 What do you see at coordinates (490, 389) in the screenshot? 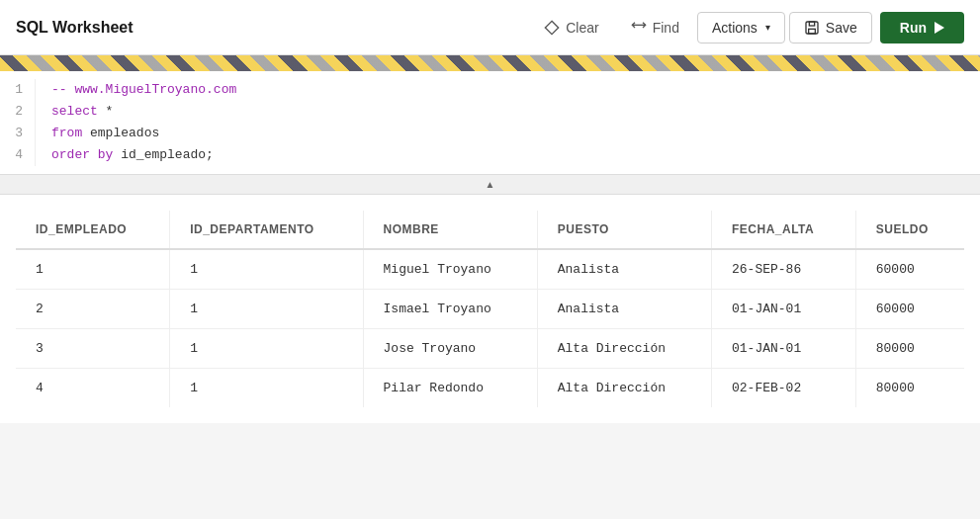
I see `table-row: 41Pilar RedondoAlta Dirección02-FEB-0280…` at bounding box center [490, 389].